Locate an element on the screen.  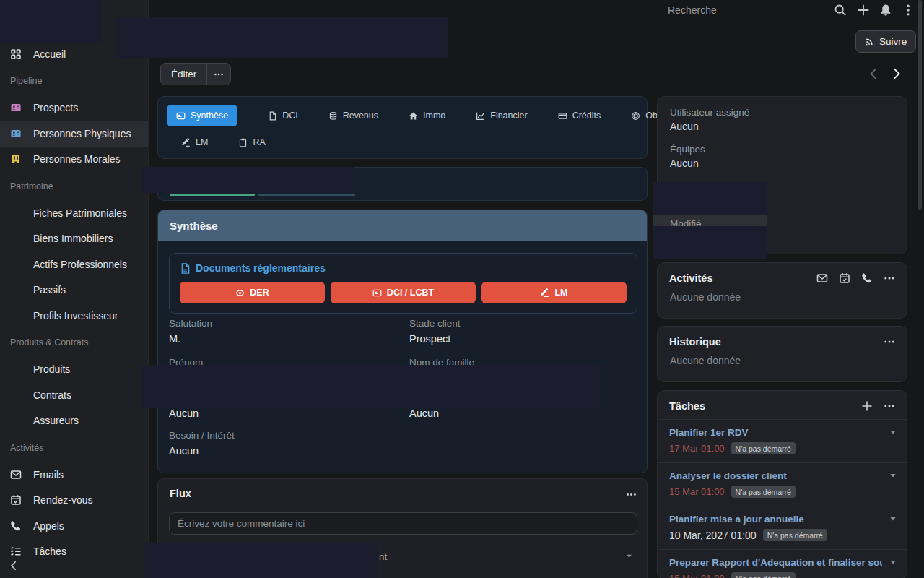
task-due-date: 17 Mar 01:00 is located at coordinates (697, 448).